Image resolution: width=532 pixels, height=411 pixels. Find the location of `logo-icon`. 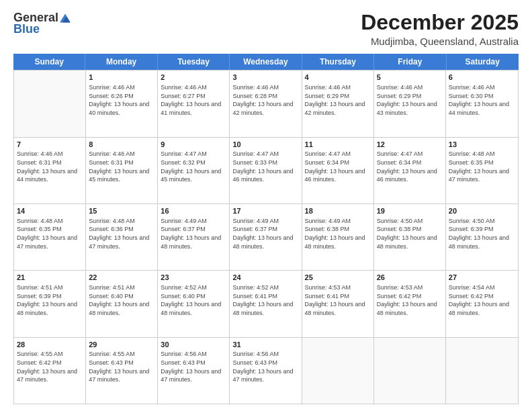

logo-icon is located at coordinates (65, 18).